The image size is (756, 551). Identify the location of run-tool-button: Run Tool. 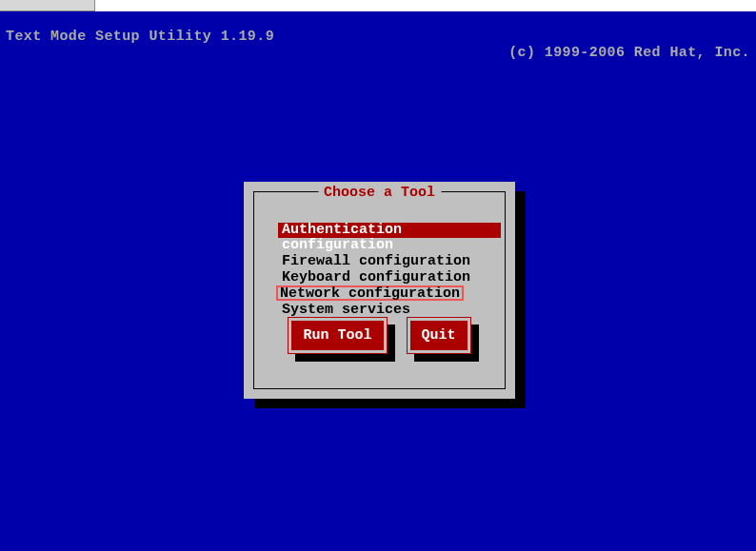
(337, 335).